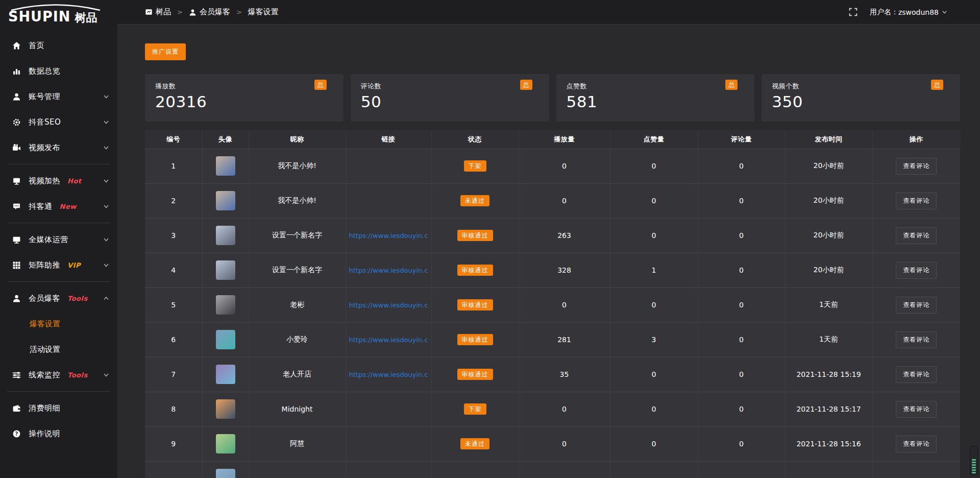  I want to click on sidebar-item-video-heat: 视频加热Hot, so click(59, 181).